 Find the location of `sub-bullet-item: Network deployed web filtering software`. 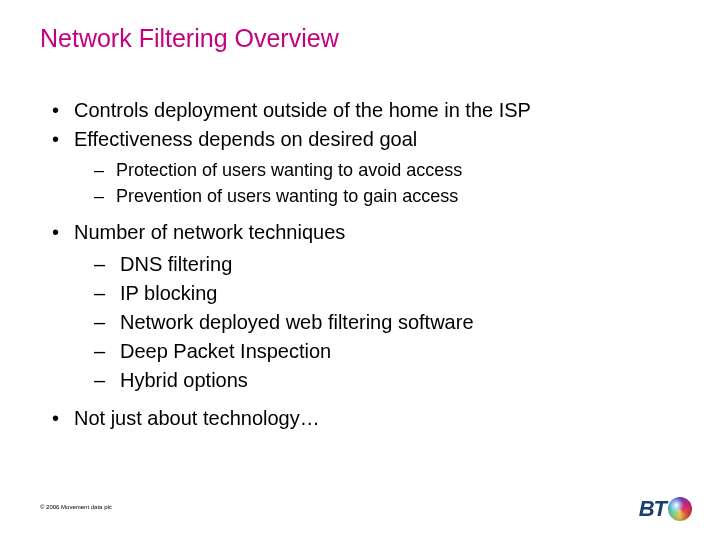

sub-bullet-item: Network deployed web filtering software is located at coordinates (387, 322).